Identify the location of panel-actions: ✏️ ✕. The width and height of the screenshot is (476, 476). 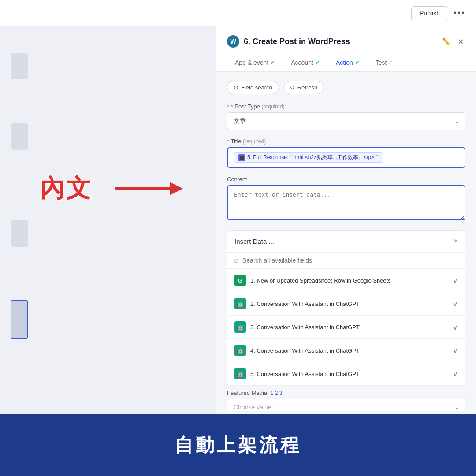
(453, 41).